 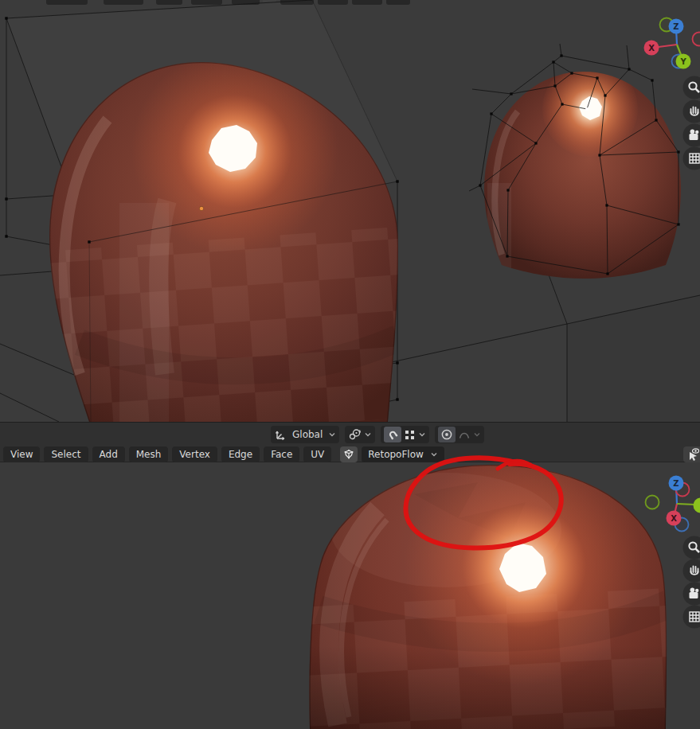 What do you see at coordinates (355, 435) in the screenshot?
I see `pivot-point-icon` at bounding box center [355, 435].